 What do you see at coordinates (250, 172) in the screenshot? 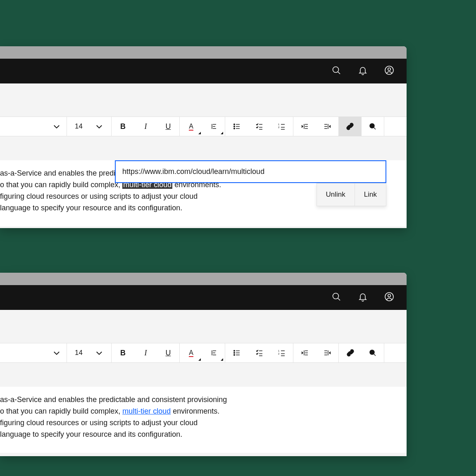
I see `link-popover: Unlink Link` at bounding box center [250, 172].